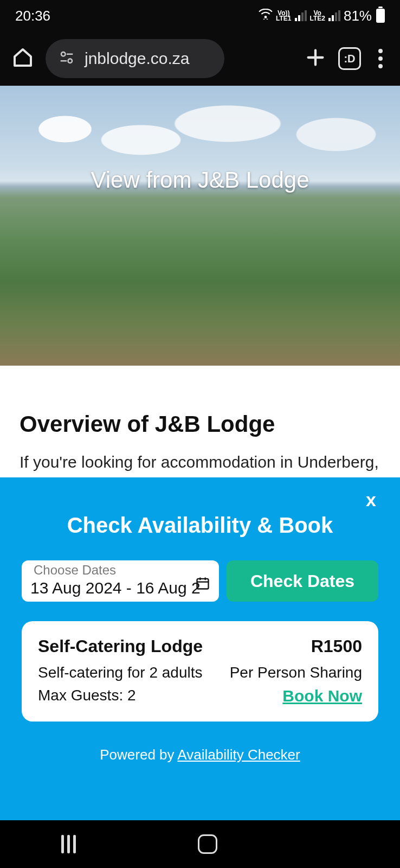 This screenshot has width=400, height=868. Describe the element at coordinates (203, 584) in the screenshot. I see `calendar-icon` at that location.